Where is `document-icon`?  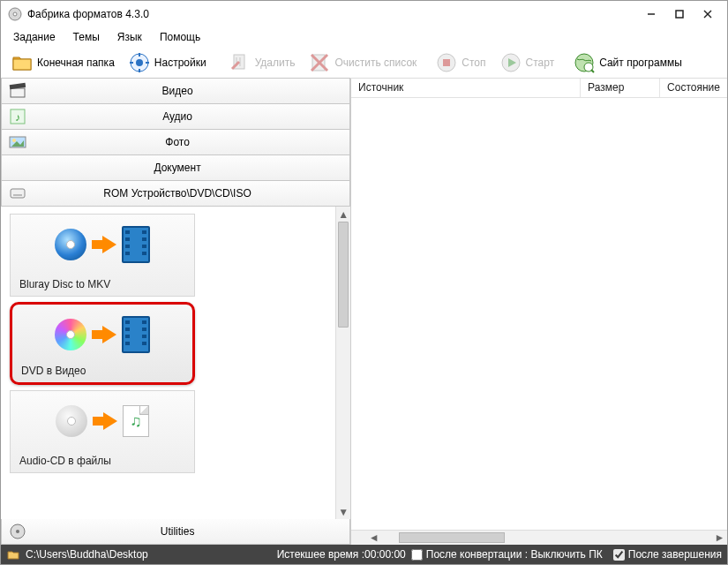 document-icon is located at coordinates (18, 168).